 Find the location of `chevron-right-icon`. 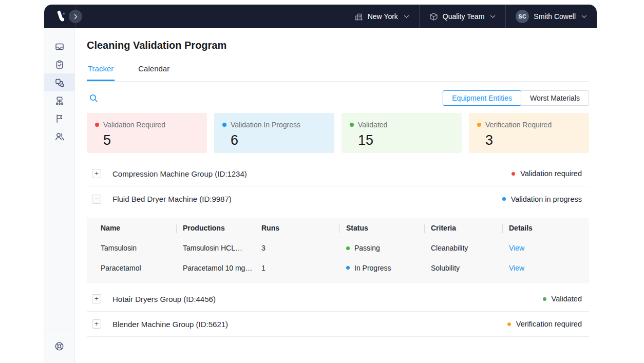

chevron-right-icon is located at coordinates (76, 16).